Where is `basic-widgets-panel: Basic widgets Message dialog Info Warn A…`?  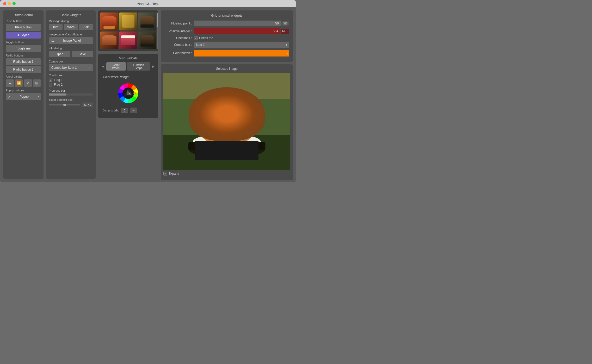 basic-widgets-panel: Basic widgets Message dialog Info Warn A… is located at coordinates (71, 95).